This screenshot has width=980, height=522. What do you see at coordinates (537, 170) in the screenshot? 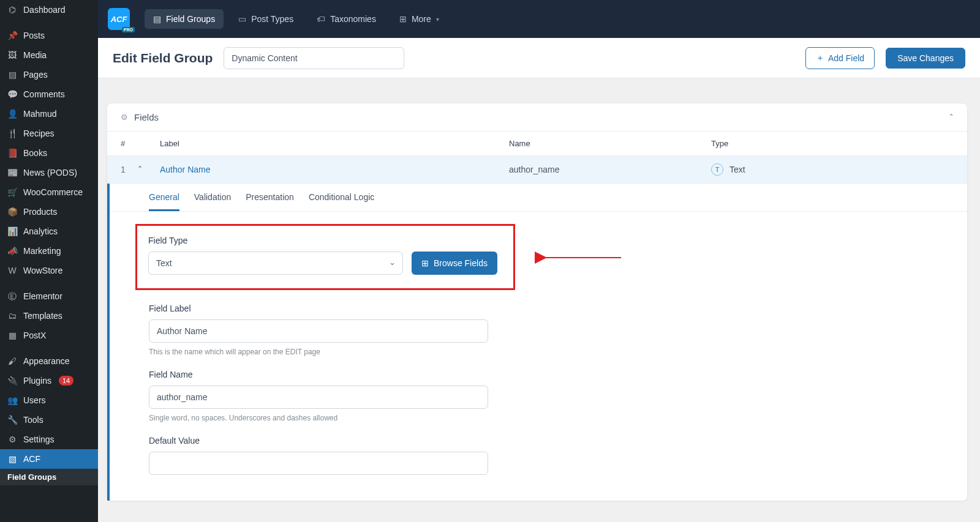
I see `field-row: 1 ˄ Author Name author_name T Text` at bounding box center [537, 170].